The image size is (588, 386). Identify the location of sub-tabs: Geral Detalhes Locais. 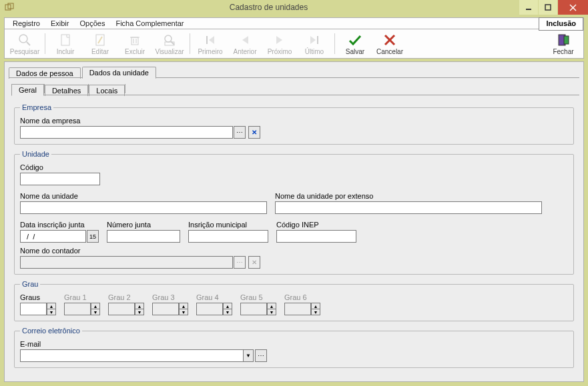
(295, 89).